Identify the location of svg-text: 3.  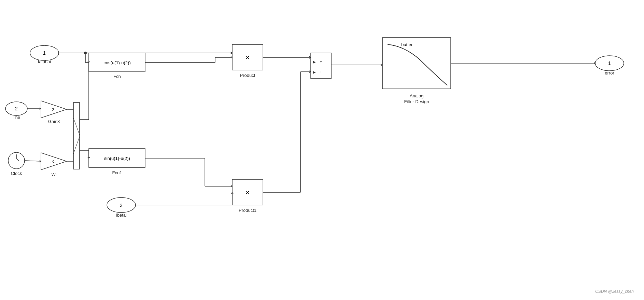
(121, 205).